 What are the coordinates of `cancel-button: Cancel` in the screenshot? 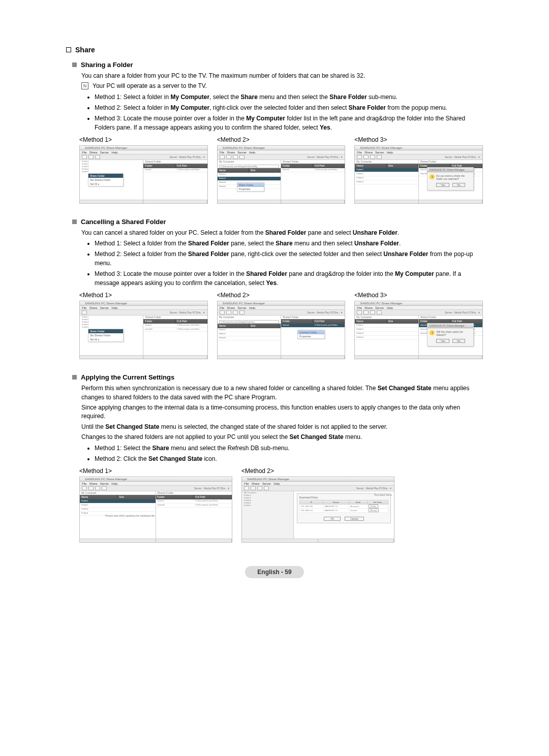 It's located at (354, 519).